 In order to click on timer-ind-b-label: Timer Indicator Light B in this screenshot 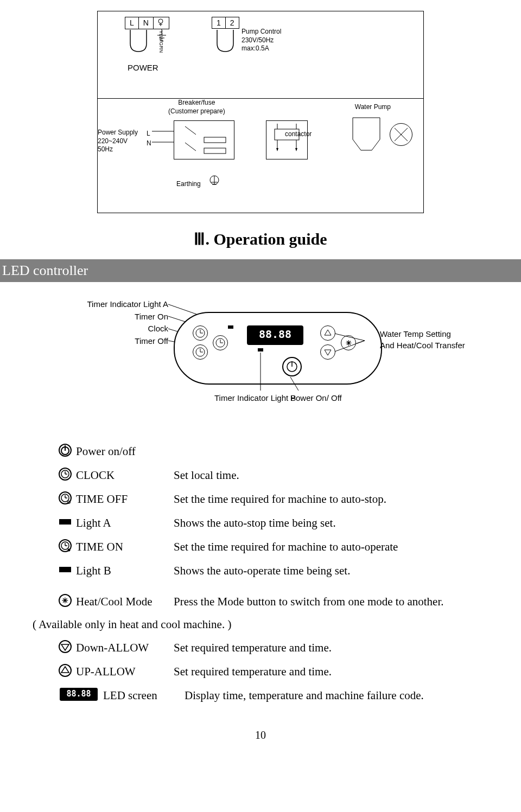, I will do `click(255, 398)`.